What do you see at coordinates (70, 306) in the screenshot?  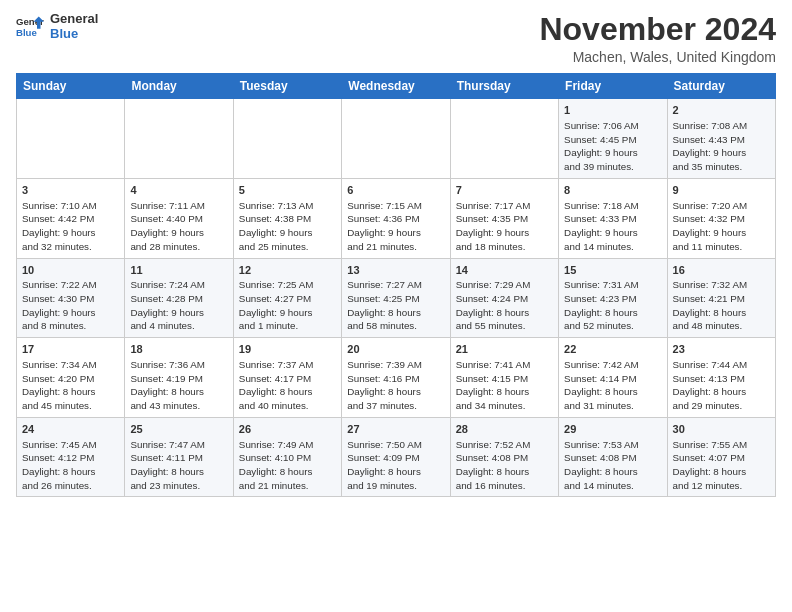 I see `day-info: Sunrise: 7:22 AMSunset: 4:30 PMDaylight:…` at bounding box center [70, 306].